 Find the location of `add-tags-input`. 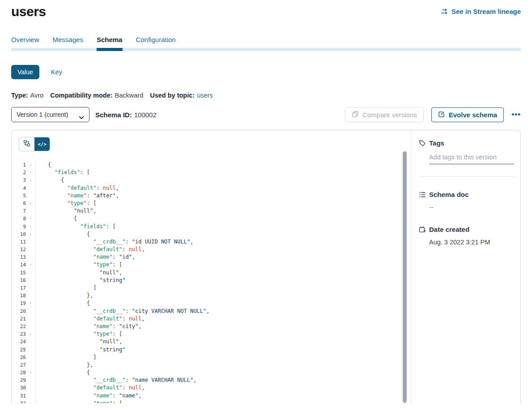

add-tags-input is located at coordinates (472, 159).